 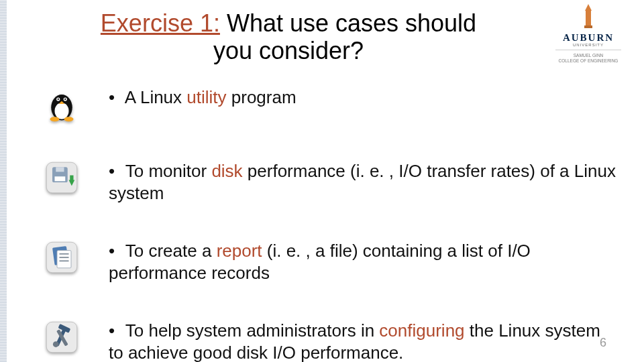 What do you see at coordinates (348, 23) in the screenshot?
I see `title-rest-1: What use cases should` at bounding box center [348, 23].